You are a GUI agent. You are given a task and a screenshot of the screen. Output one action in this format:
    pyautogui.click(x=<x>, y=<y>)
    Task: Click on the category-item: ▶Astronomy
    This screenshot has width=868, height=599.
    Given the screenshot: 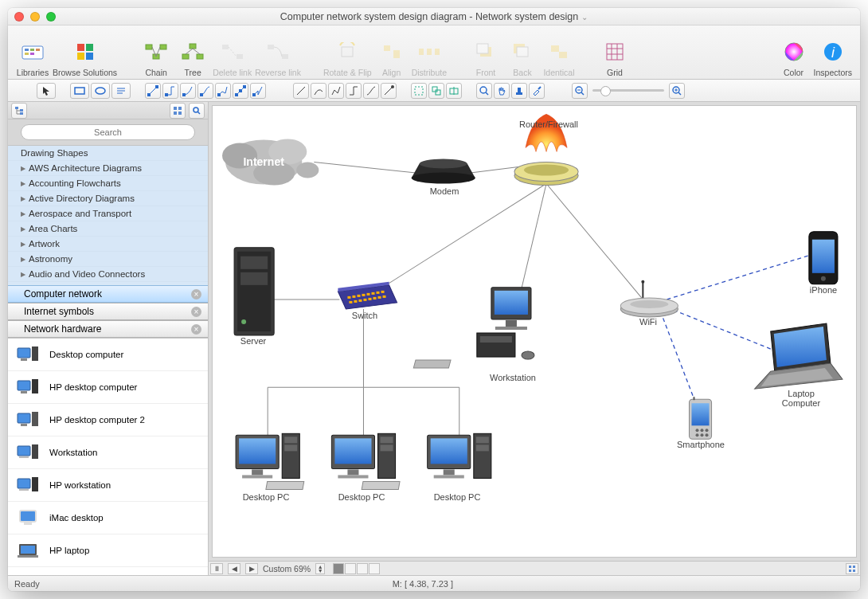 What is the action you would take?
    pyautogui.click(x=108, y=260)
    